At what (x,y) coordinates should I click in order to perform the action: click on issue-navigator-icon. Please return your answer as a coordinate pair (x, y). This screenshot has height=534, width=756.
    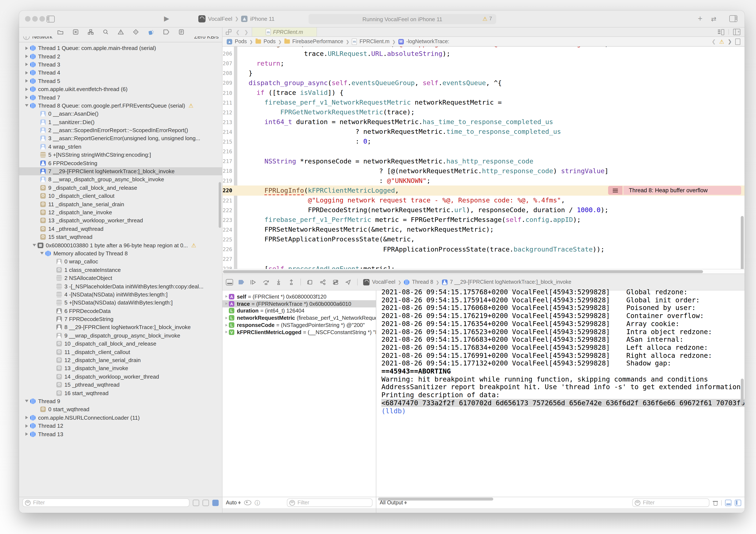
    Looking at the image, I should click on (121, 32).